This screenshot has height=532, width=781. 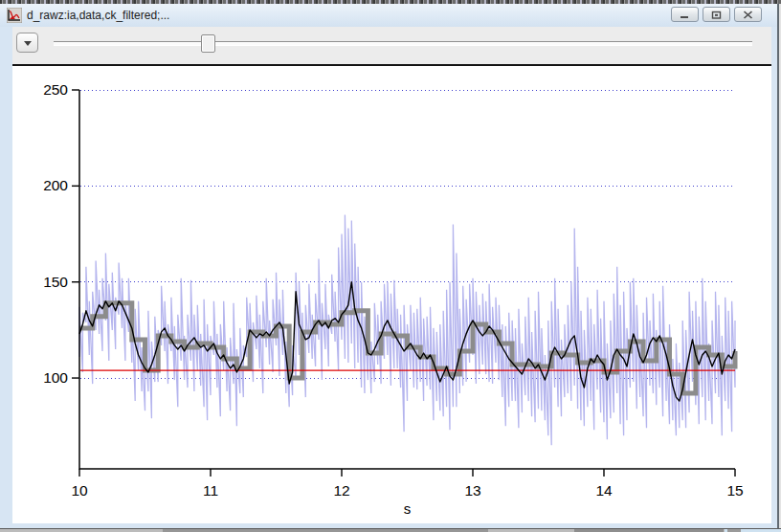 What do you see at coordinates (56, 281) in the screenshot?
I see `svg-text: 150` at bounding box center [56, 281].